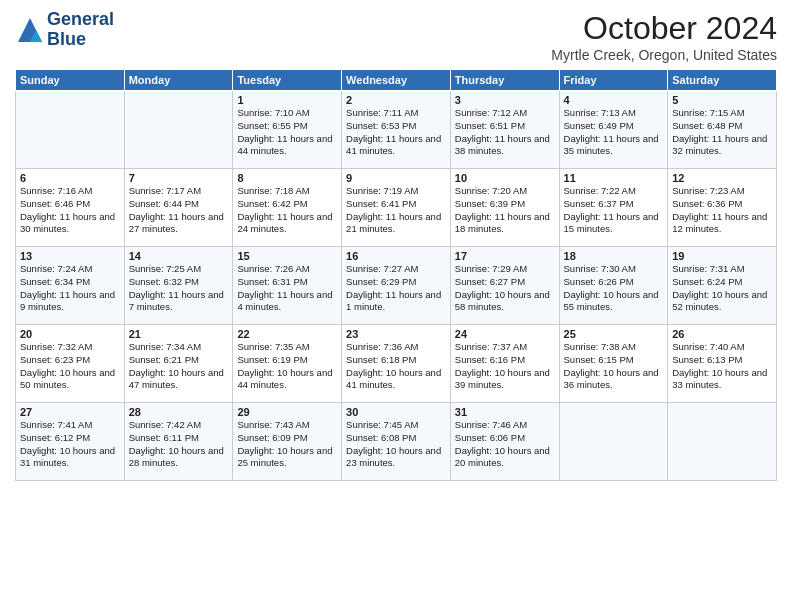 The height and width of the screenshot is (612, 792). I want to click on logo-line1: General, so click(80, 20).